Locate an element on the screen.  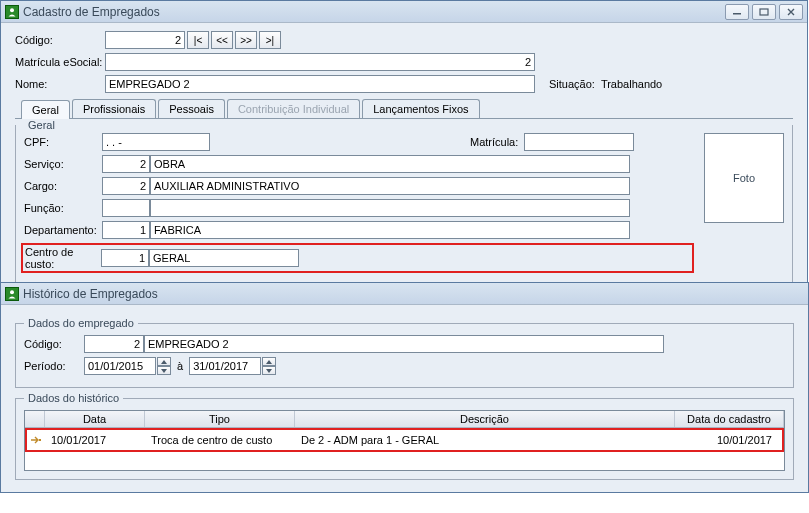
matricula-label: Matrícula: is located at coordinates (494, 142).